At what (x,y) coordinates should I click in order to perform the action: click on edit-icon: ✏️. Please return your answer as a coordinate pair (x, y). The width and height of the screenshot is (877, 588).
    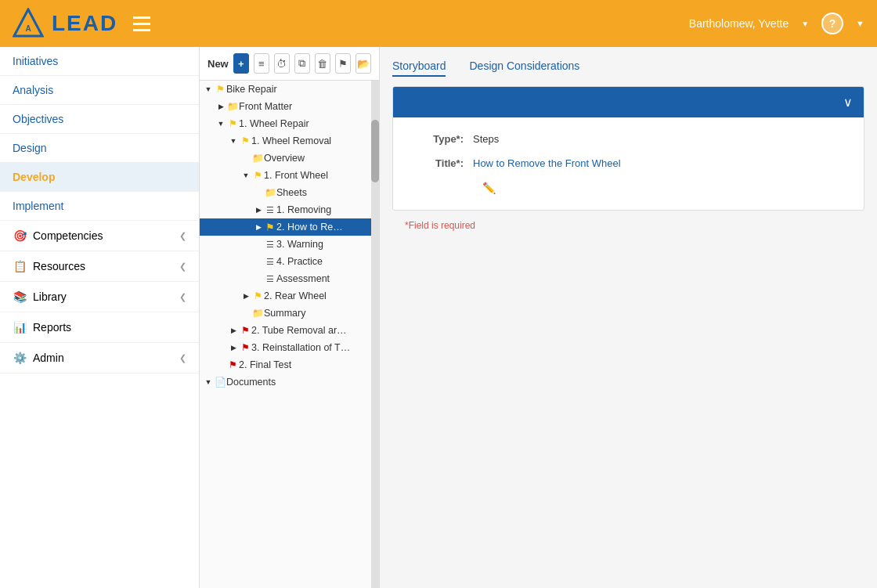
    Looking at the image, I should click on (489, 188).